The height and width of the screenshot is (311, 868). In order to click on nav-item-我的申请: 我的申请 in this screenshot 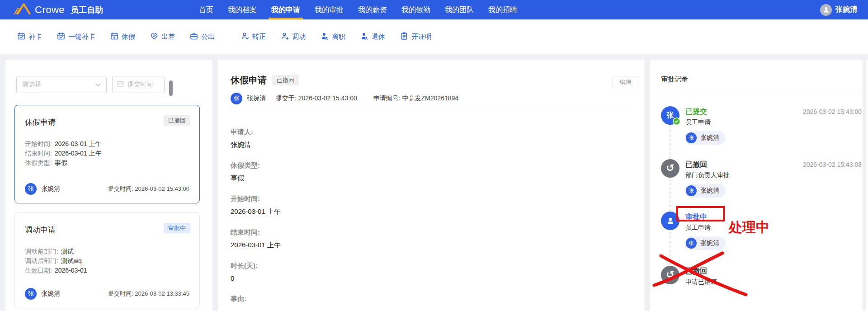, I will do `click(286, 10)`.